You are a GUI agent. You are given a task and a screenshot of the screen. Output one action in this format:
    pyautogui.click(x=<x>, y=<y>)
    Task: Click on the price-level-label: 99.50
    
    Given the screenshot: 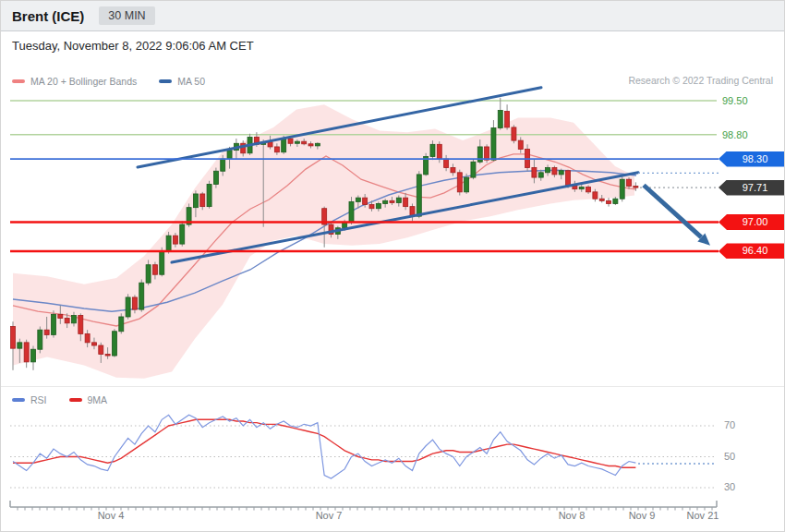 What is the action you would take?
    pyautogui.click(x=735, y=101)
    